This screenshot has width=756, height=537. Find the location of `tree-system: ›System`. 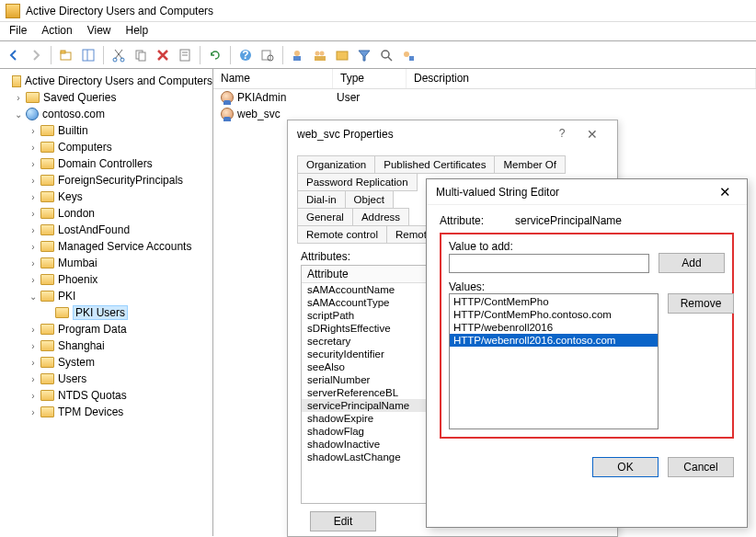

tree-system: ›System is located at coordinates (107, 362).